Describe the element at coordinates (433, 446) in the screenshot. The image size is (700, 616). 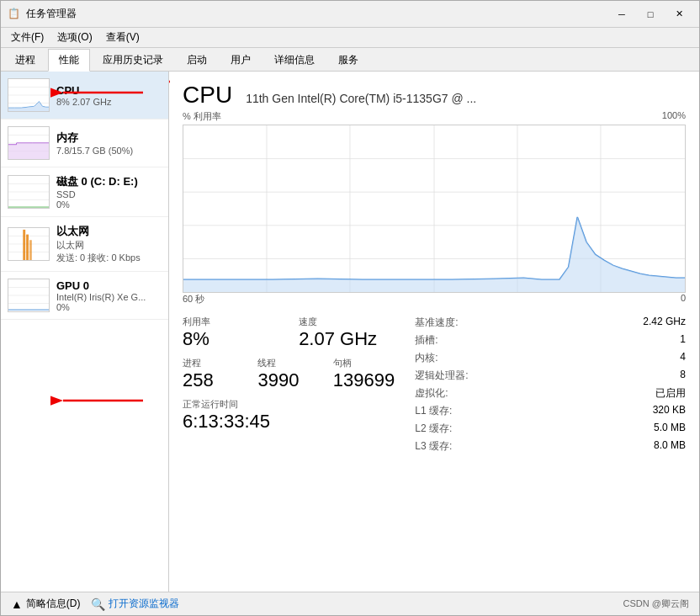
I see `spec-l3-key: L3 缓存:` at that location.